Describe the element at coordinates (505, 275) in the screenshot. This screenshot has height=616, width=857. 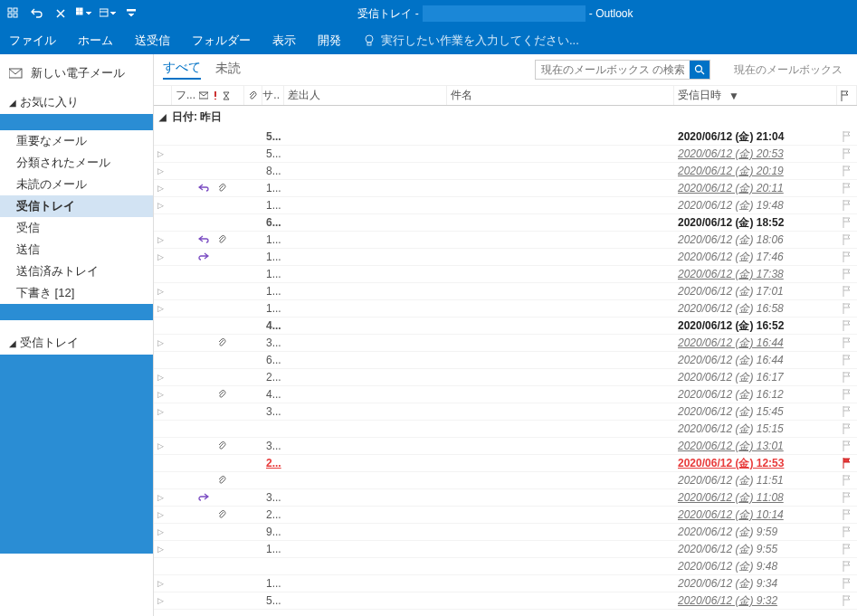
I see `message-row: 1...2020/06/12 (金) 17:38` at that location.